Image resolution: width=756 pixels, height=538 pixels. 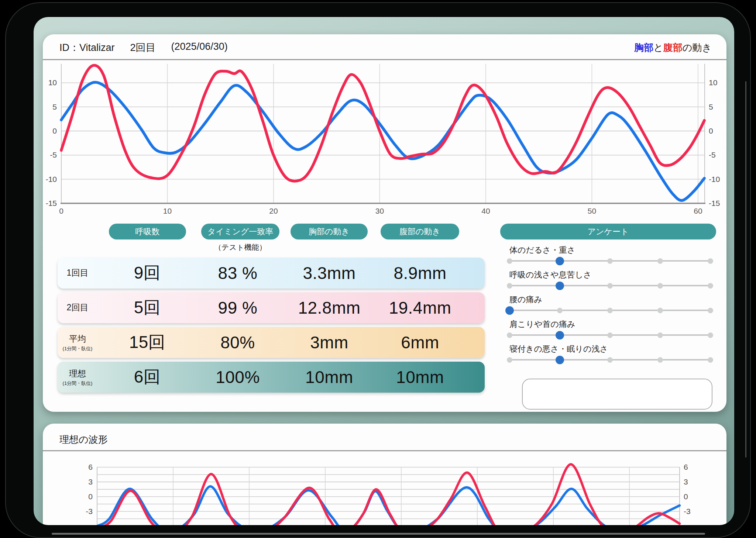 I want to click on timing-match-value: 99 %, so click(x=238, y=308).